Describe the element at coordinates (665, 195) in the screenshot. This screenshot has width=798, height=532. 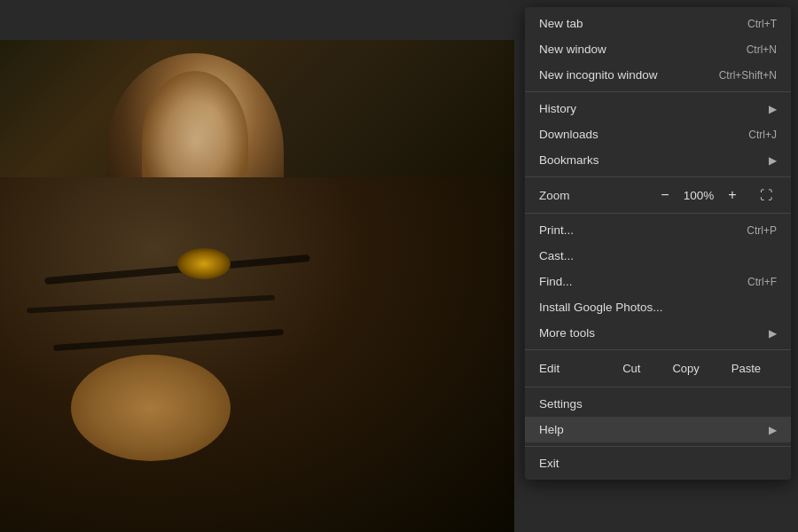
I see `zoom-minus-button: −` at that location.